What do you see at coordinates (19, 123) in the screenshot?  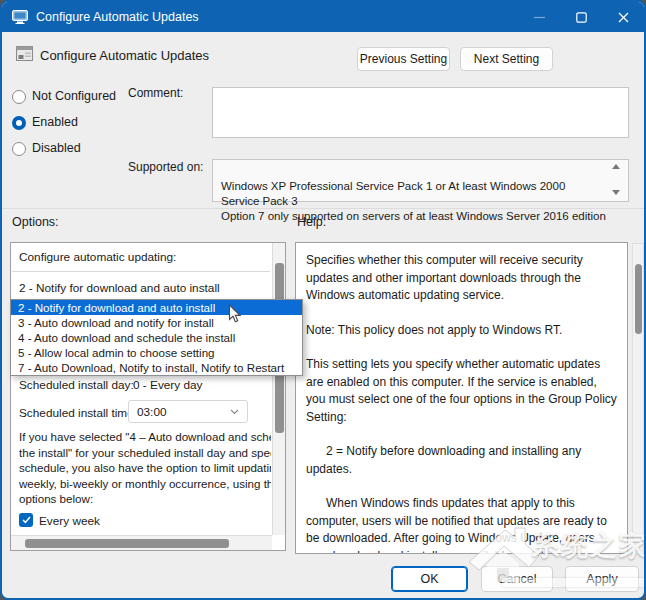 I see `radio-enabled` at bounding box center [19, 123].